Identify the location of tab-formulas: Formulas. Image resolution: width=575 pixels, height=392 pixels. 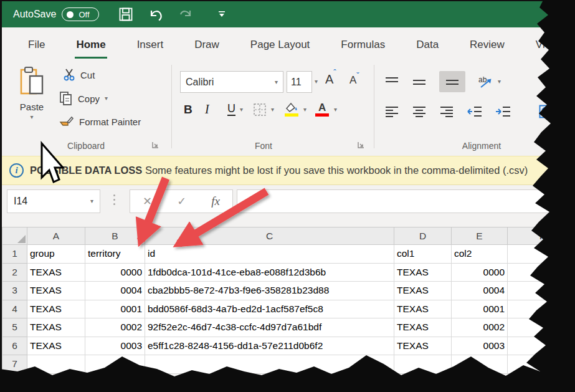
(363, 44).